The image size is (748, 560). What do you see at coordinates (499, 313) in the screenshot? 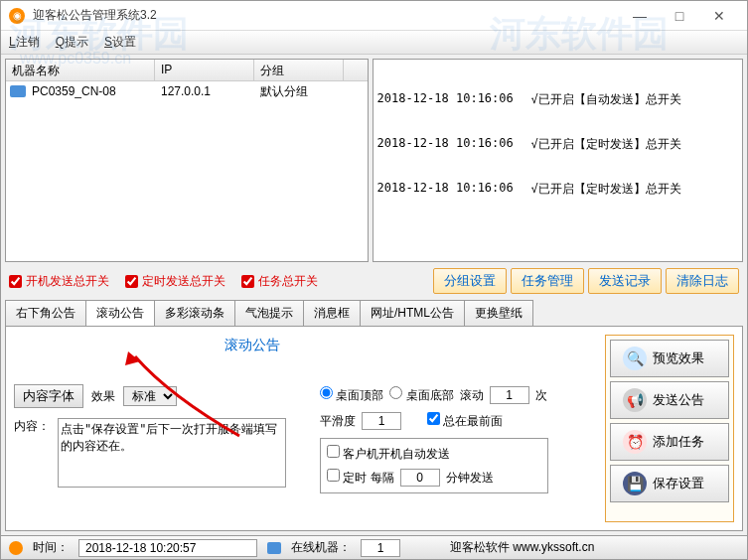
I see `tab-wallpaper: 更换壁纸` at bounding box center [499, 313].